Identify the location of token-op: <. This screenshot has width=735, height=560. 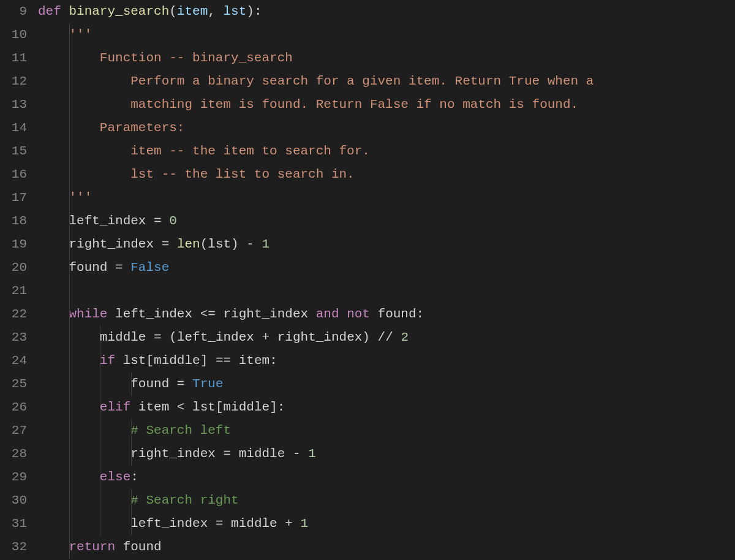
(185, 407).